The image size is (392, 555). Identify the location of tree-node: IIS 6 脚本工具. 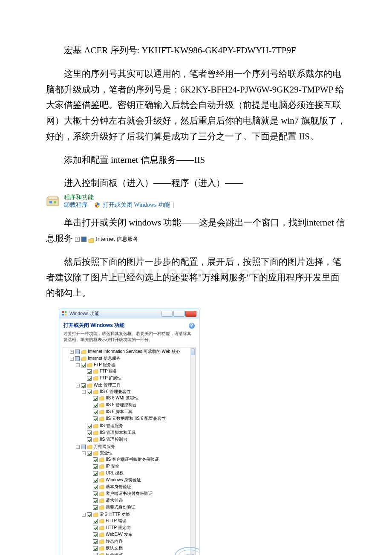
(138, 412).